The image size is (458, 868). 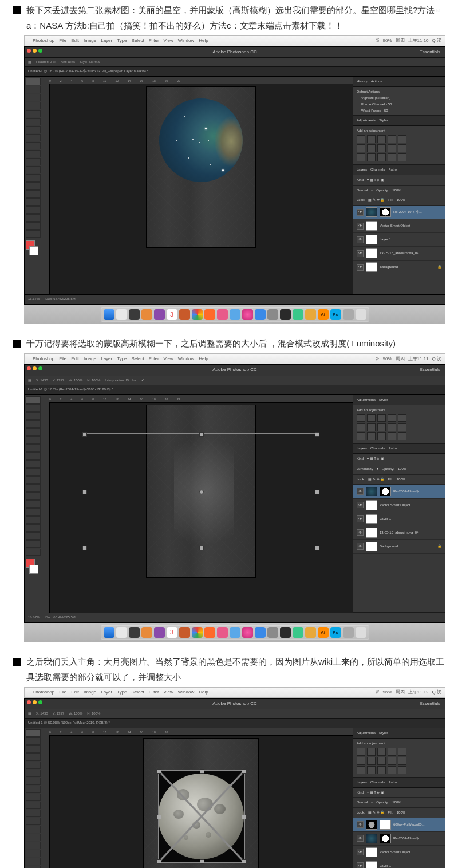 What do you see at coordinates (399, 825) in the screenshot?
I see `layer-row: 👁600px-FullMoon20...` at bounding box center [399, 825].